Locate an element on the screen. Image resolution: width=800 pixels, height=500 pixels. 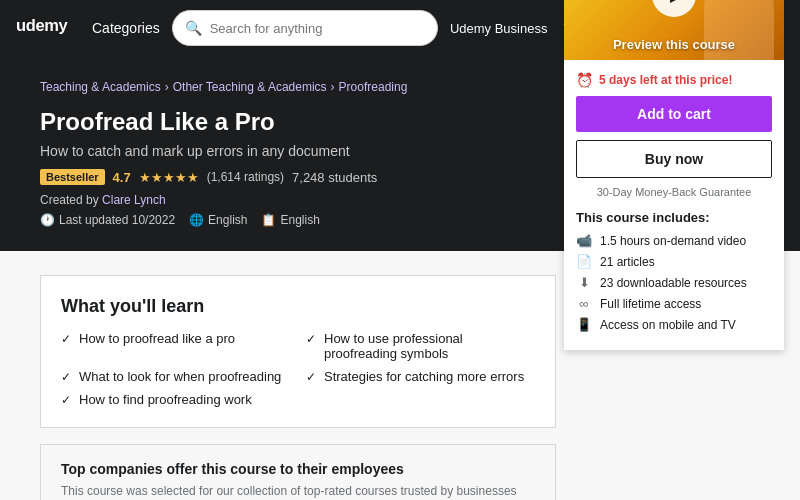
add-to-cart-button: Add to cart is located at coordinates (674, 114).